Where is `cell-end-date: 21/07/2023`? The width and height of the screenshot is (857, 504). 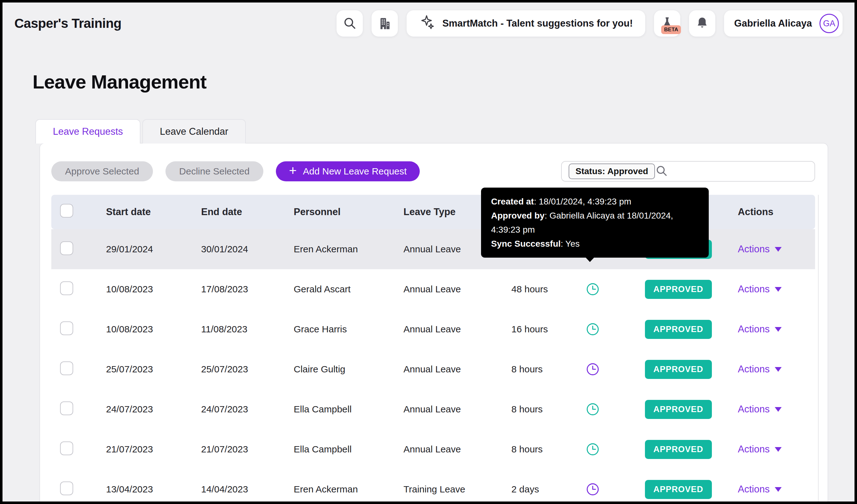
cell-end-date: 21/07/2023 is located at coordinates (248, 449).